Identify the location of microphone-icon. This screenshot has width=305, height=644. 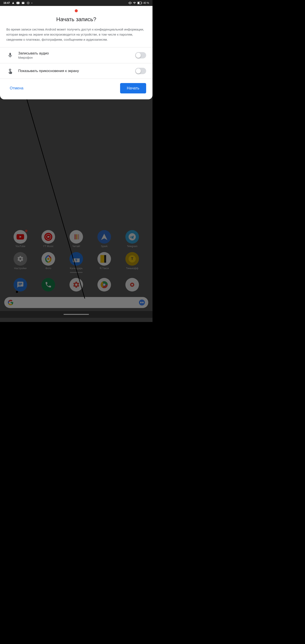
(10, 55).